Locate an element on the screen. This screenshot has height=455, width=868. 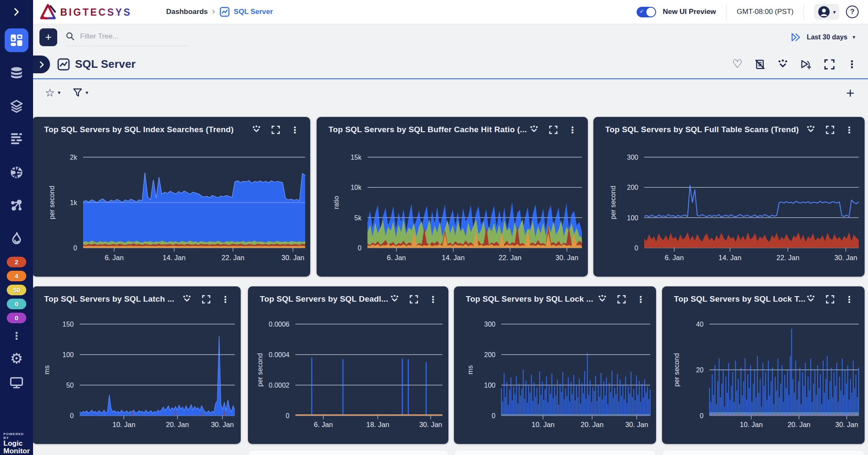
breadcrumb-dashboards: Dashboards is located at coordinates (187, 12).